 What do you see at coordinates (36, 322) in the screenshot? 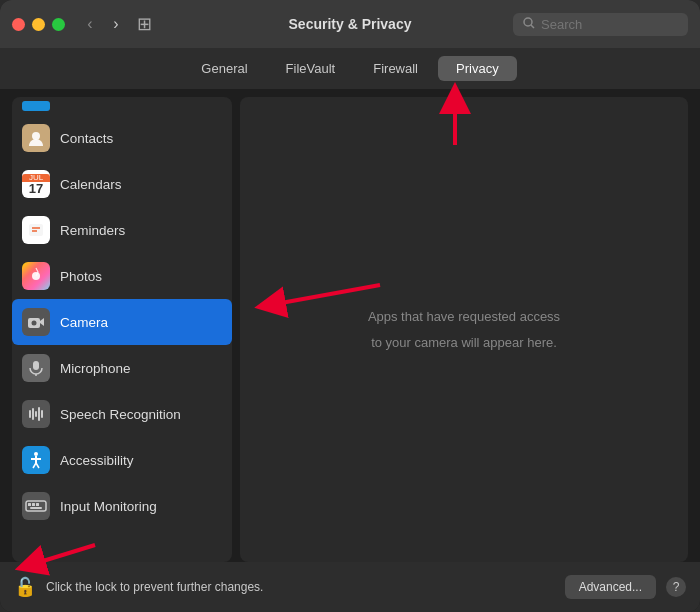
I see `camera-icon` at bounding box center [36, 322].